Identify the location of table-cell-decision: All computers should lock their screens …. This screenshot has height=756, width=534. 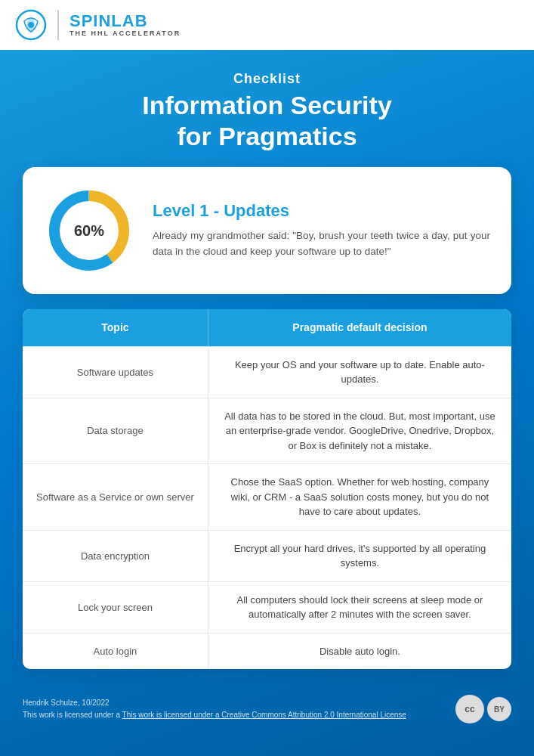
(360, 608).